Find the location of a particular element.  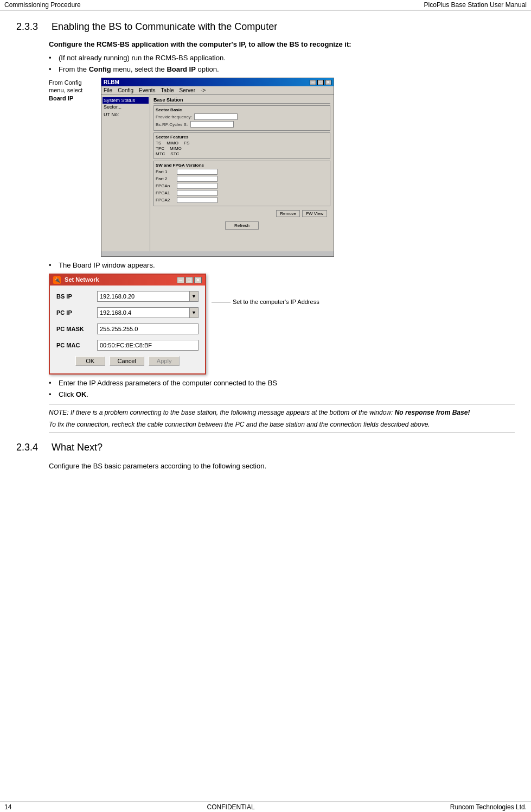

feature-mimo2: MIMO is located at coordinates (176, 149).